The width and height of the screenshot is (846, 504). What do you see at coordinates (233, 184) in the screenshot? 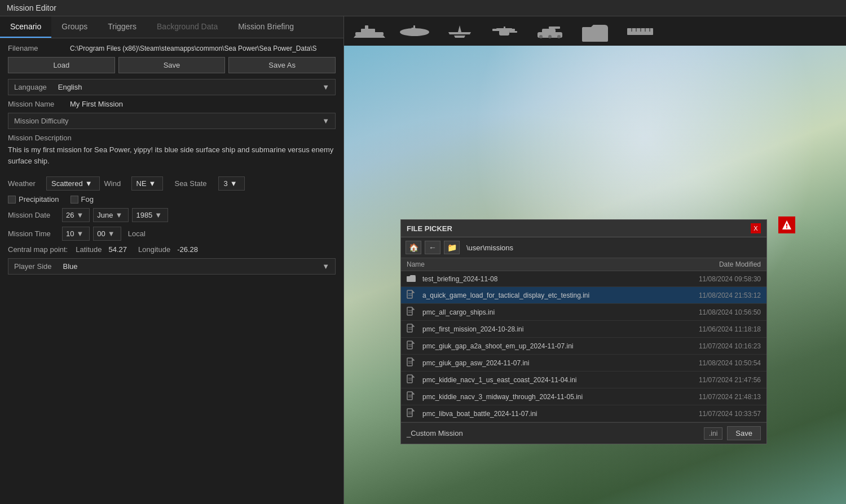
I see `sea-state-arrow-icon: ▼` at bounding box center [233, 184].